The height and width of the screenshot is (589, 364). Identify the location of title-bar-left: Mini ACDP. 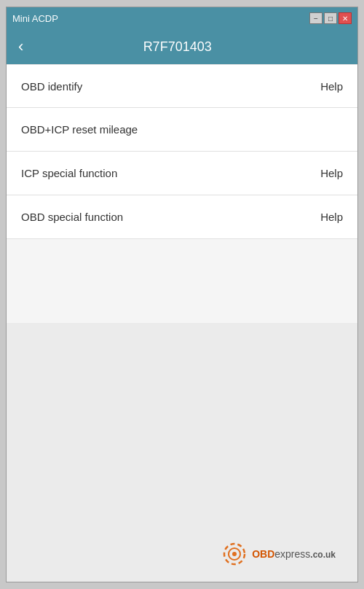
(35, 19).